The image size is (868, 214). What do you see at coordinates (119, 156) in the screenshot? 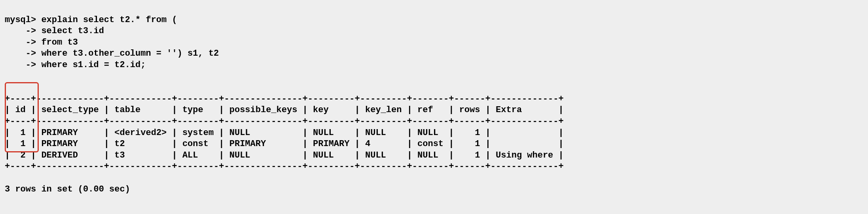
I see `cell: t3` at bounding box center [119, 156].